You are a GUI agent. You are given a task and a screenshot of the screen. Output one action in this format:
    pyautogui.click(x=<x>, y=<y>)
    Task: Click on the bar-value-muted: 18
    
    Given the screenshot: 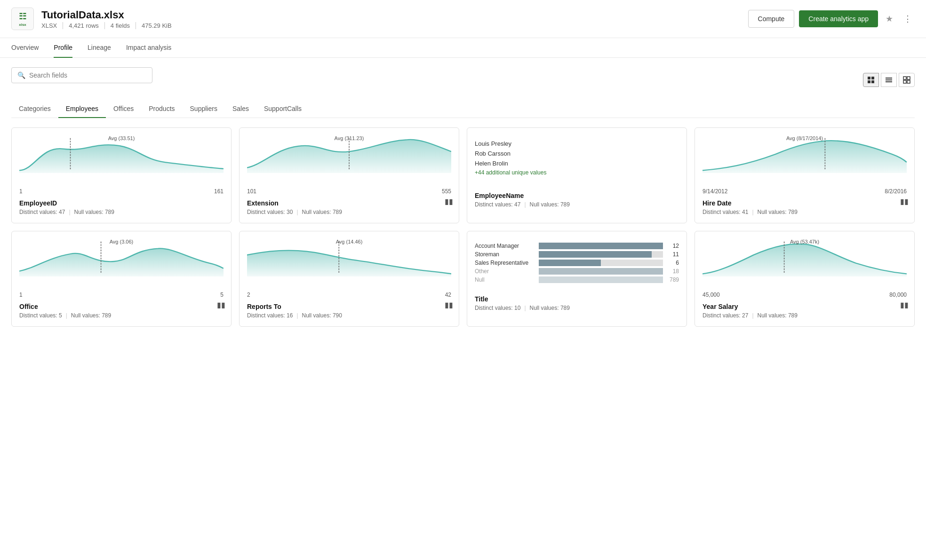 What is the action you would take?
    pyautogui.click(x=672, y=271)
    